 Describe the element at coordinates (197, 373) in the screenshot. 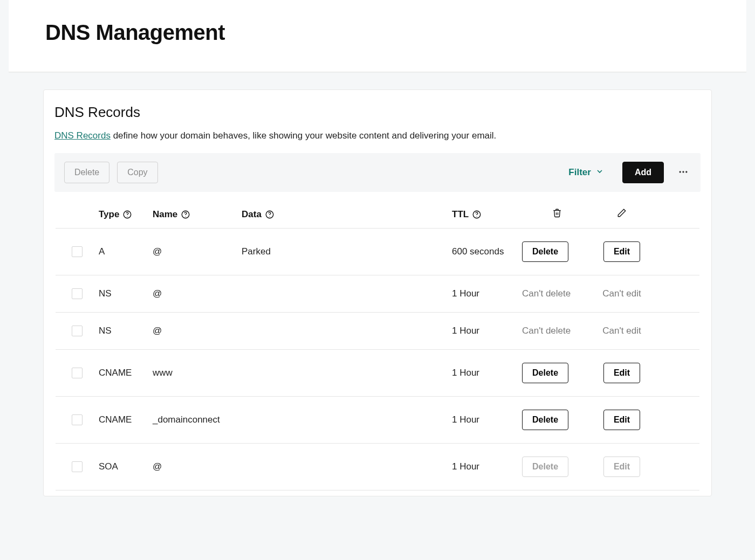

I see `cell-name: www` at that location.